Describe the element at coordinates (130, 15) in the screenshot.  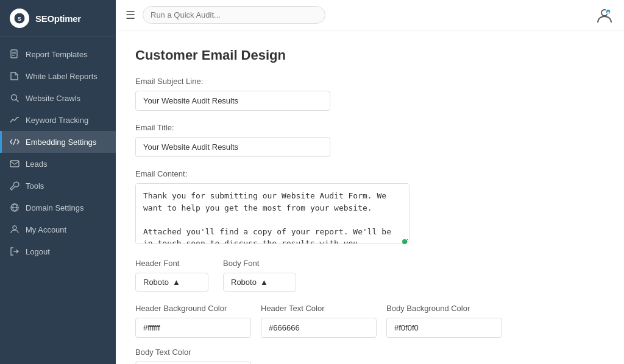
I see `menu-icon: ☰` at that location.